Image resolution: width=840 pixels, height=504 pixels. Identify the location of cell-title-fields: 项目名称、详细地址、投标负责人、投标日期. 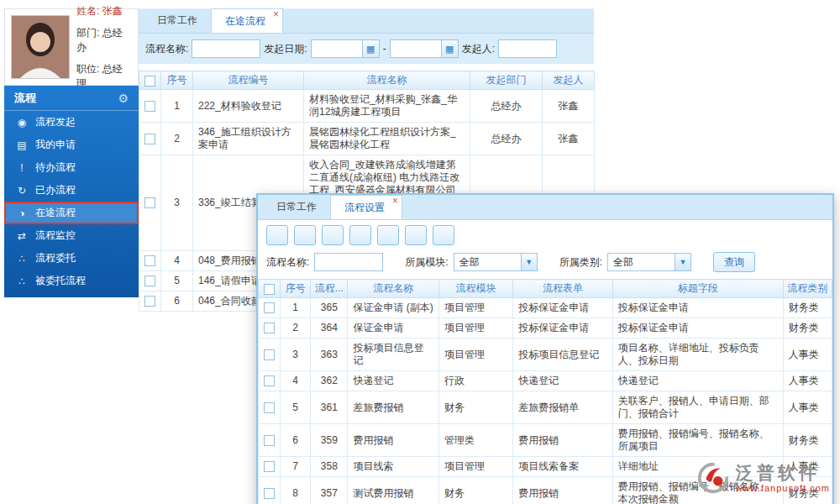
(697, 354).